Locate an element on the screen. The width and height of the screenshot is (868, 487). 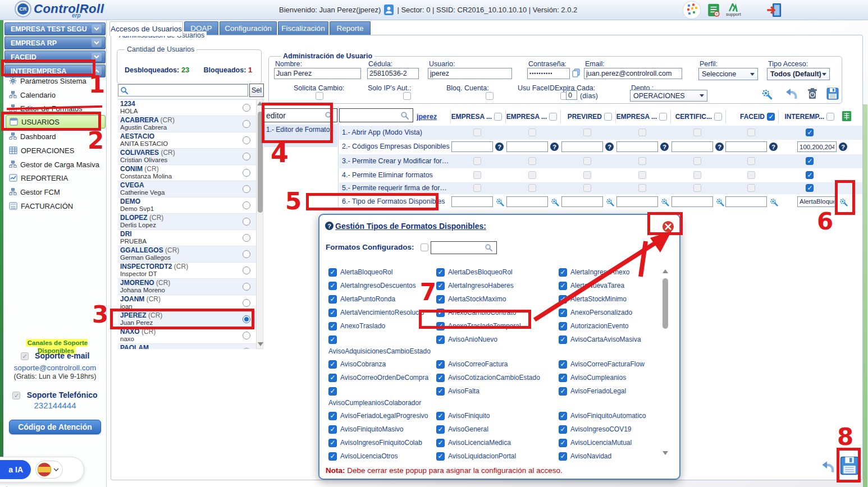
save-button-icon is located at coordinates (849, 466).